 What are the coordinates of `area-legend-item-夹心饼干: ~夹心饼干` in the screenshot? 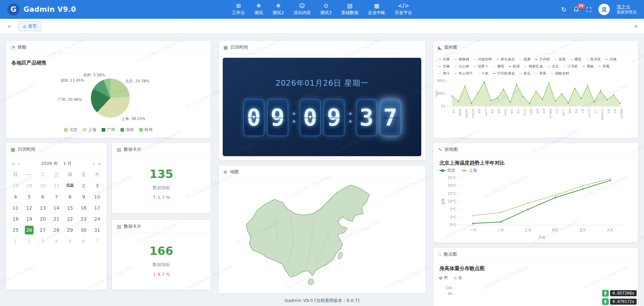 It's located at (463, 74).